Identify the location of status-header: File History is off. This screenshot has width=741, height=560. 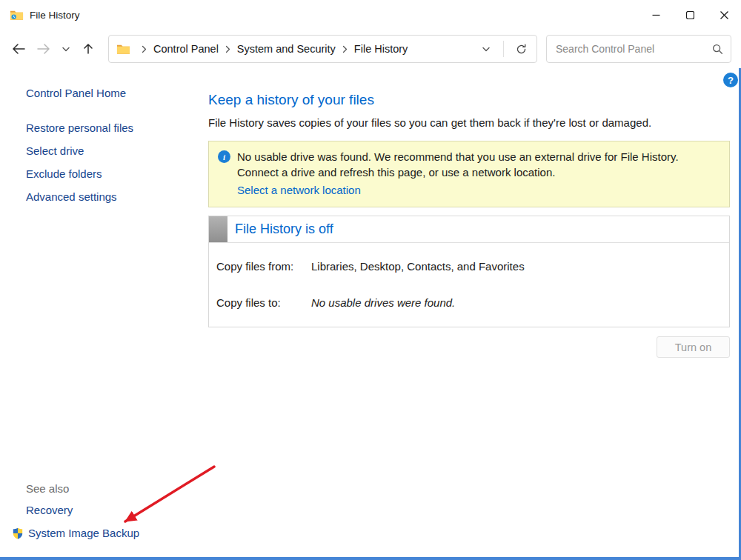
(469, 230).